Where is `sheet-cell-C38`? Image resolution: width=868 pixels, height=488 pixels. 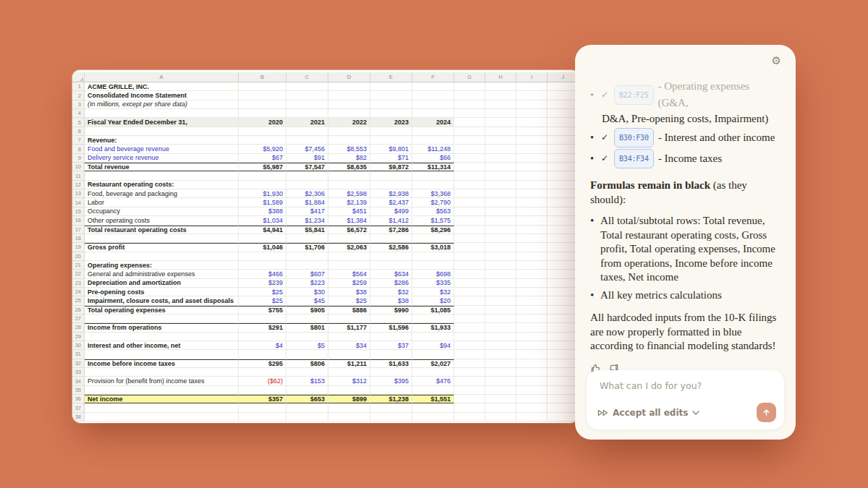 sheet-cell-C38 is located at coordinates (307, 417).